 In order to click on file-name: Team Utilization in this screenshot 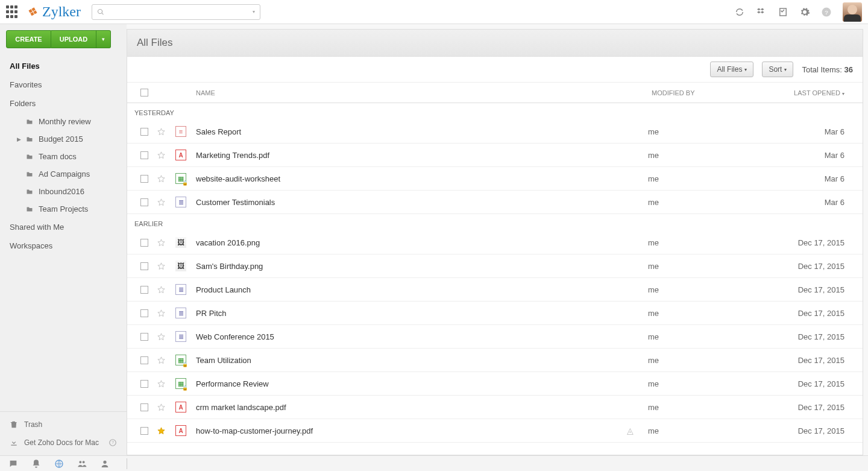, I will do `click(404, 361)`.